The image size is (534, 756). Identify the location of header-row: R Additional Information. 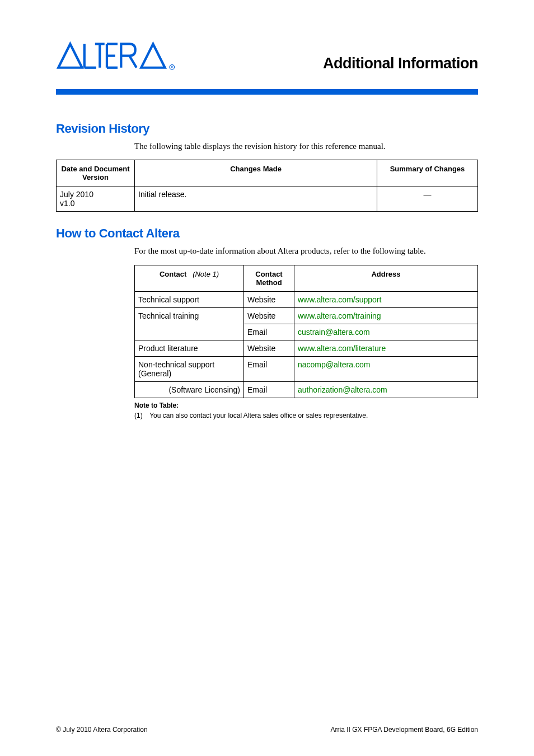
(267, 56).